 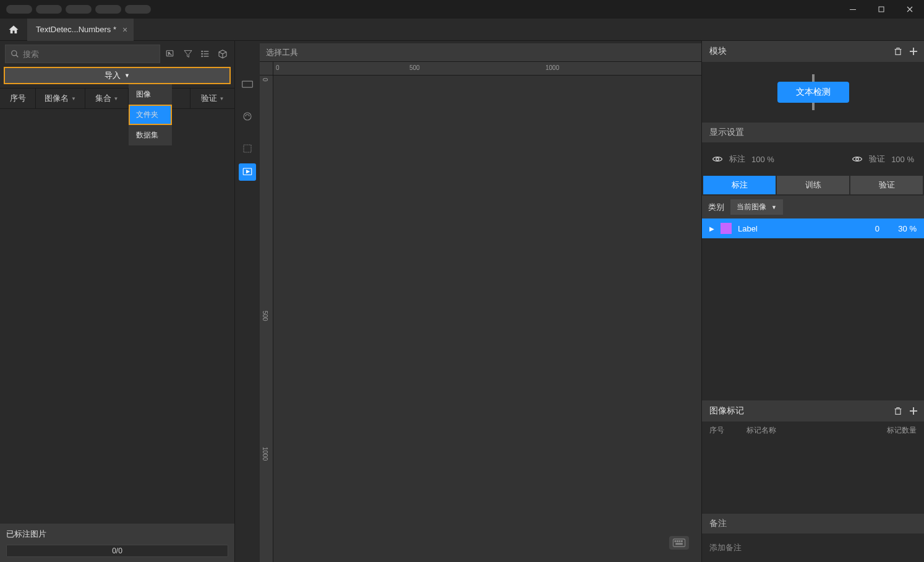 I want to click on col-set: 集合▼, so click(x=107, y=98).